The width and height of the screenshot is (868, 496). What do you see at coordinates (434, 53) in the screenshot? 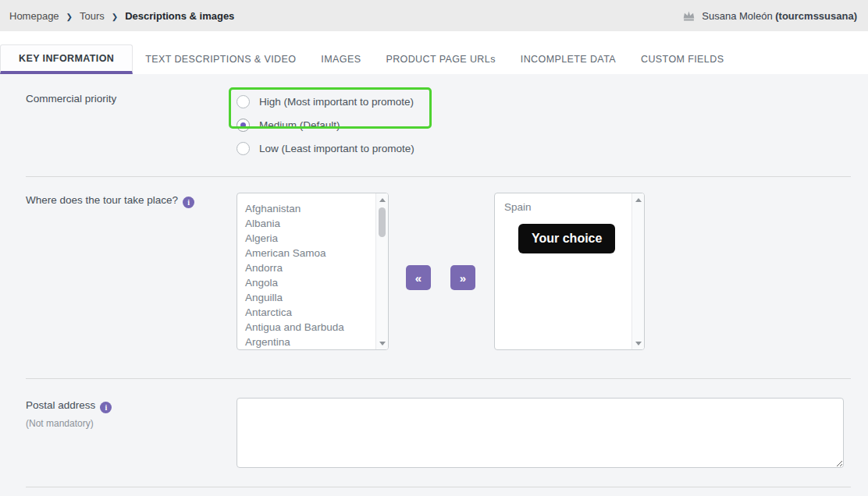
I see `tab-bar: KEY INFORMATIONTEXT DESCRIPTIONS & VIDEO…` at bounding box center [434, 53].